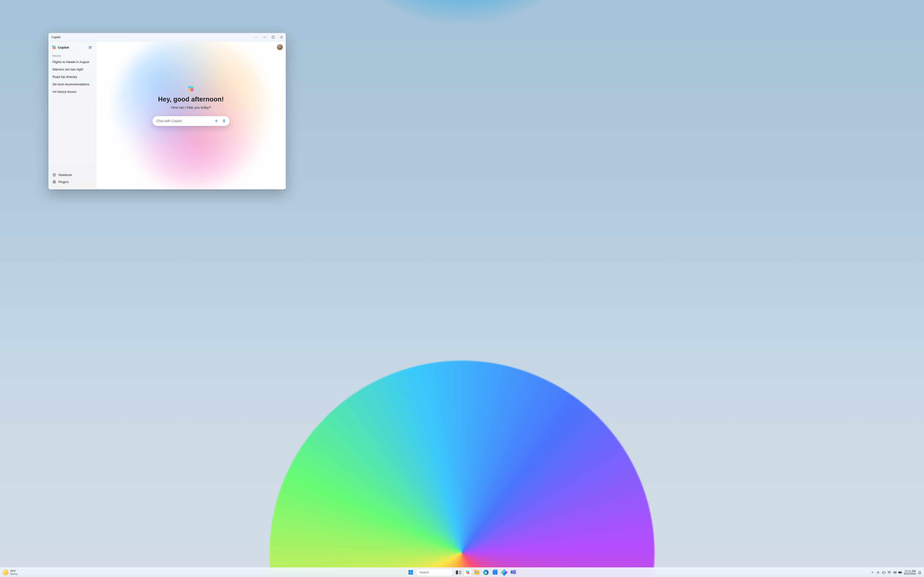  I want to click on sidebar-item-recent: Road trip itinerary, so click(72, 77).